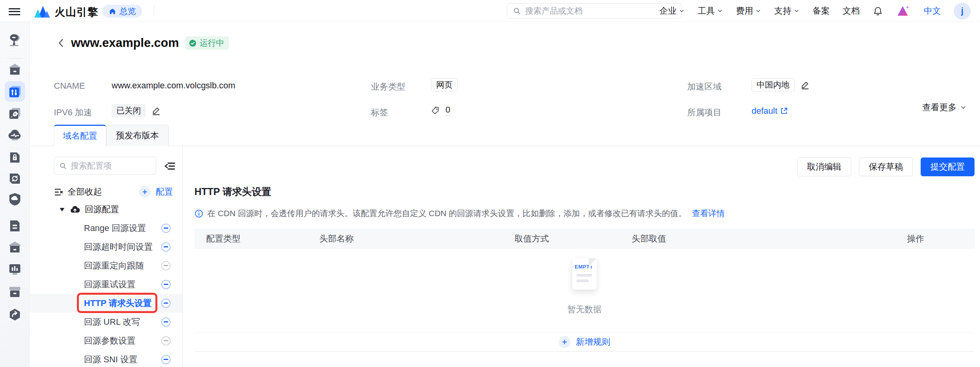 This screenshot has height=367, width=980. Describe the element at coordinates (128, 11) in the screenshot. I see `overview-label: 总览` at that location.